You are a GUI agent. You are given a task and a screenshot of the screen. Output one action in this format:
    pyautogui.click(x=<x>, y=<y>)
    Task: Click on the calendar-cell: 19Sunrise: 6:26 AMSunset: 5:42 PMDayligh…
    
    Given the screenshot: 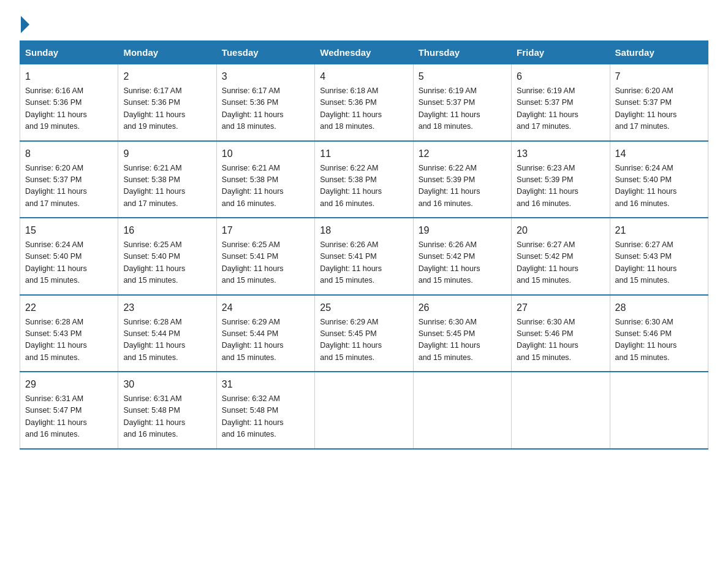 What is the action you would take?
    pyautogui.click(x=462, y=256)
    